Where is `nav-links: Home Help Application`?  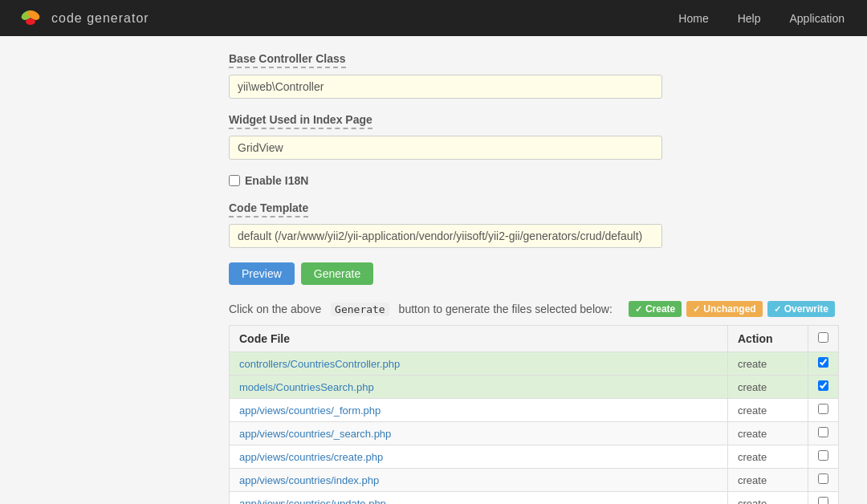 nav-links: Home Help Application is located at coordinates (761, 18).